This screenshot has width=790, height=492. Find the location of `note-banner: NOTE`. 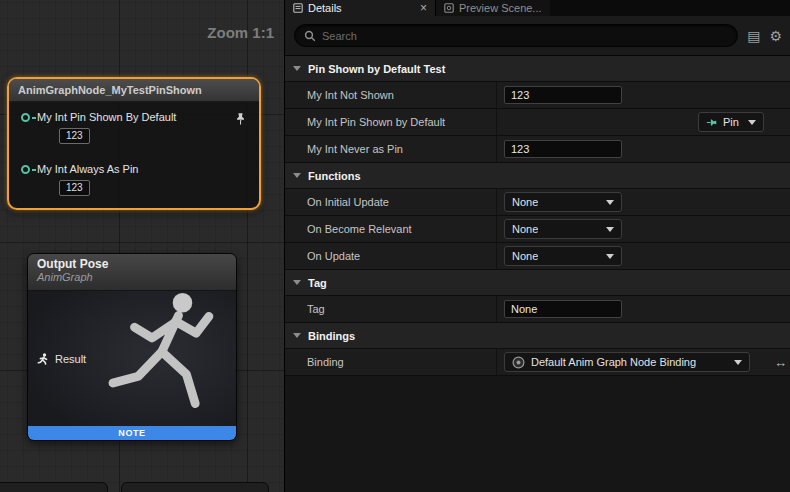

note-banner: NOTE is located at coordinates (132, 433).